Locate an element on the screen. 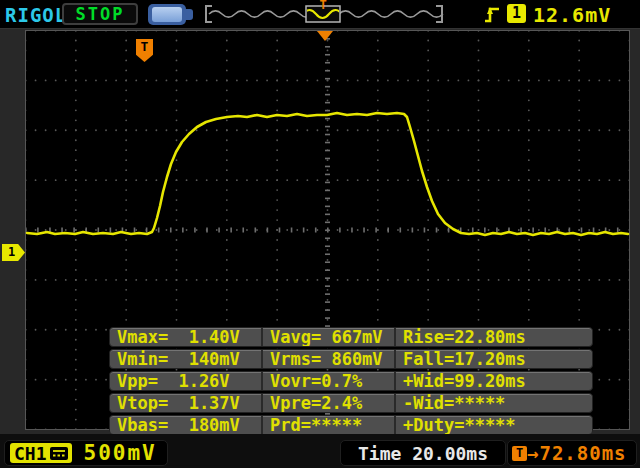 The width and height of the screenshot is (640, 468). brand-logo: RIGOL is located at coordinates (36, 15).